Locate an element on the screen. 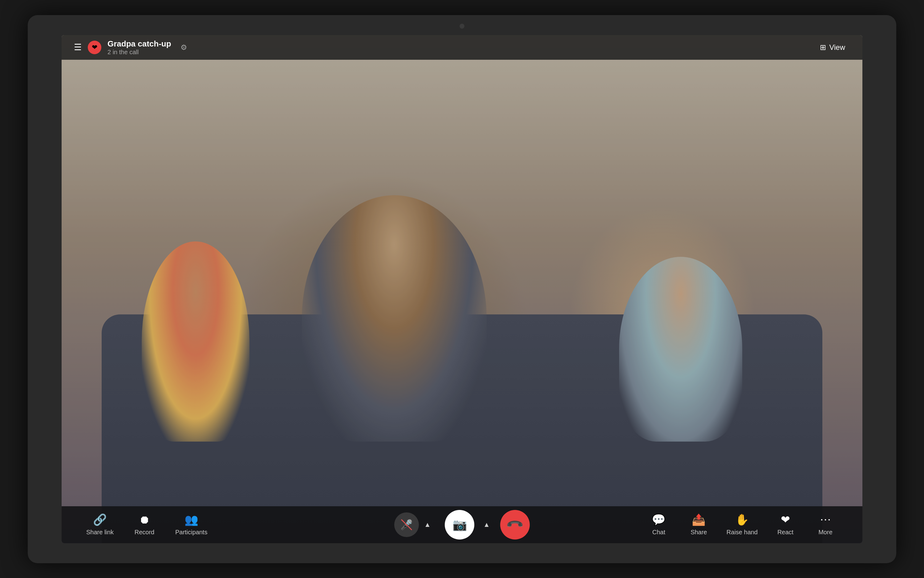 This screenshot has height=578, width=924. view-grid-icon: ⊞ is located at coordinates (823, 47).